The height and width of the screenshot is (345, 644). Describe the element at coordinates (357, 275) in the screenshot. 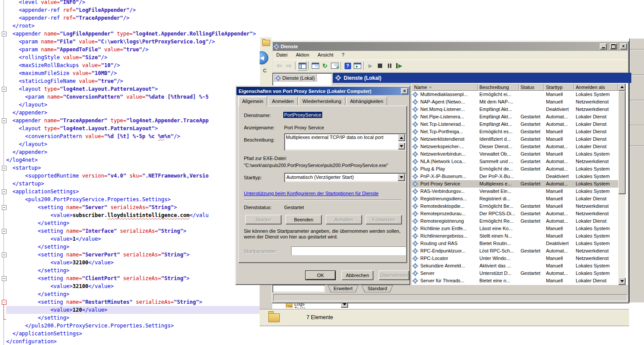

I see `abbrechen-button: Abbrechen` at that location.